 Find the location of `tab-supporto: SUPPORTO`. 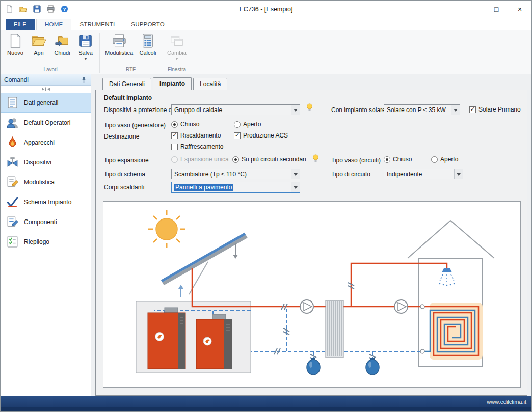

tab-supporto: SUPPORTO is located at coordinates (148, 24).